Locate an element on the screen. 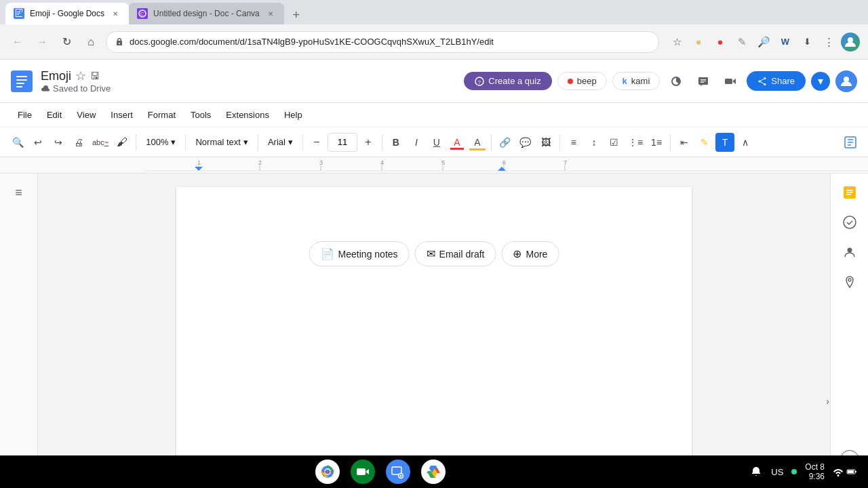  menu-tools: Tools is located at coordinates (201, 115).